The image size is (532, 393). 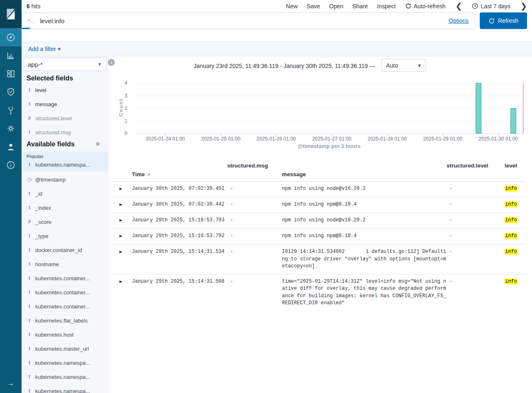 I want to click on person-icon, so click(x=11, y=147).